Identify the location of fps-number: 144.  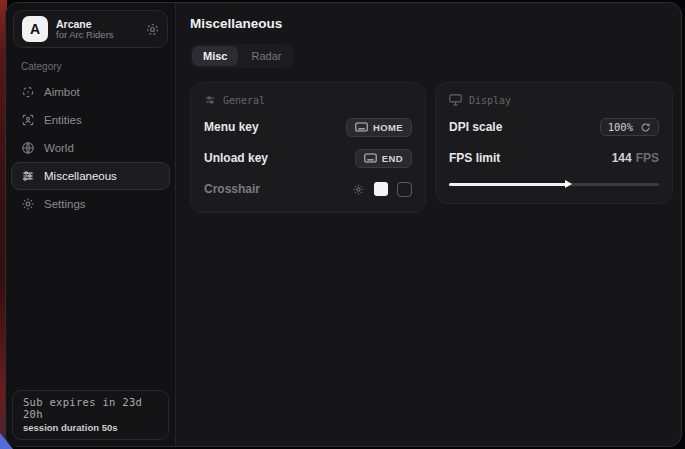
(622, 158).